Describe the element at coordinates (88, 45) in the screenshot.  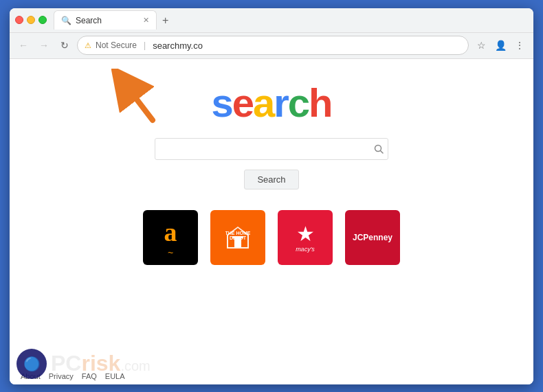
I see `security-warning-icon: ⚠` at that location.